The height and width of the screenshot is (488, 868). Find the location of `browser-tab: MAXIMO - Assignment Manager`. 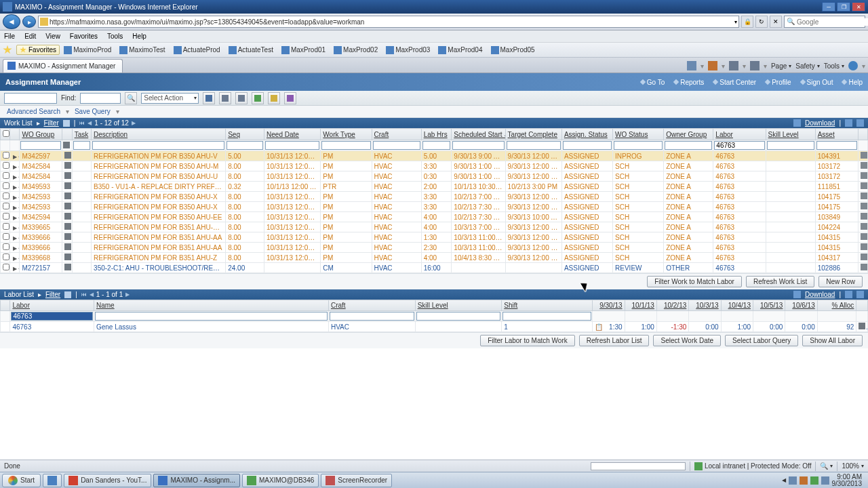

browser-tab: MAXIMO - Assignment Manager is located at coordinates (62, 66).